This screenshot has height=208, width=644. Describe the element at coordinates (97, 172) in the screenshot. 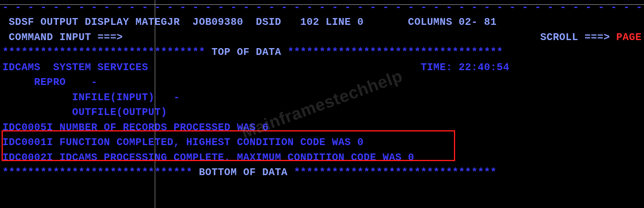

I see `star-left-bottom: ******************************` at that location.